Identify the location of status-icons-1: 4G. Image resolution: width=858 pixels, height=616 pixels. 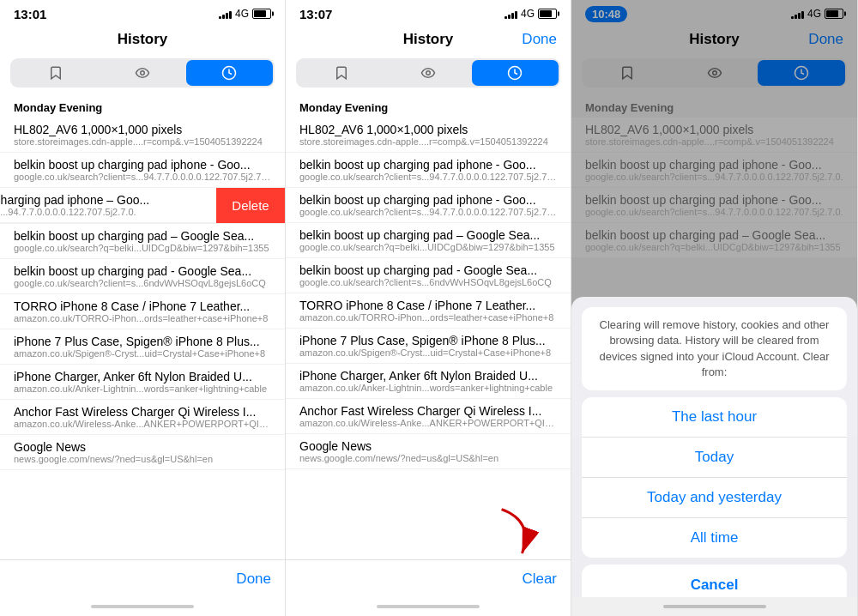
(245, 14).